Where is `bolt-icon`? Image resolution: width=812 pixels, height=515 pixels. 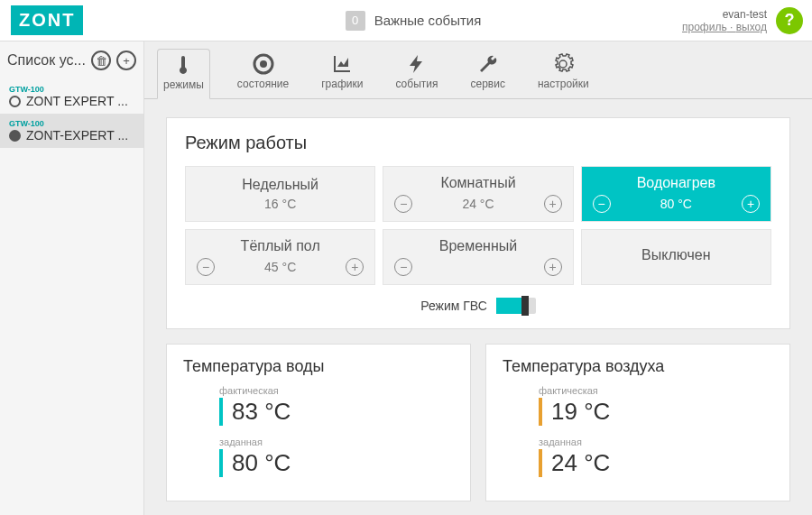
bolt-icon is located at coordinates (417, 64).